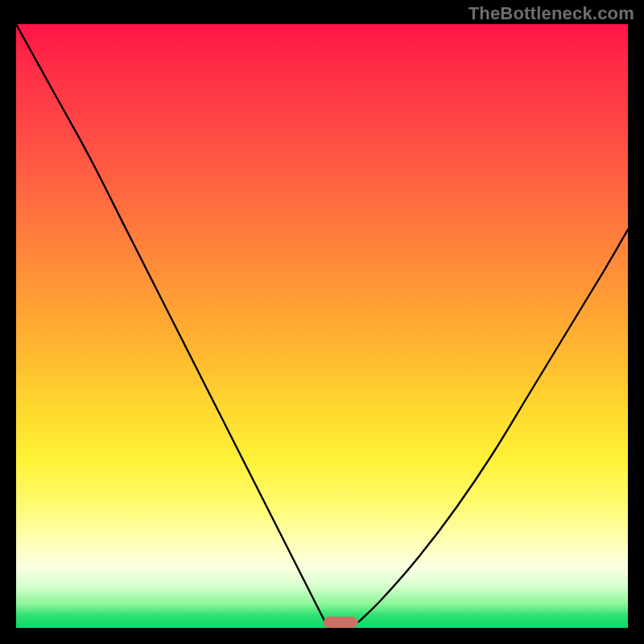 The image size is (644, 644). What do you see at coordinates (341, 622) in the screenshot?
I see `bottleneck-marker` at bounding box center [341, 622].